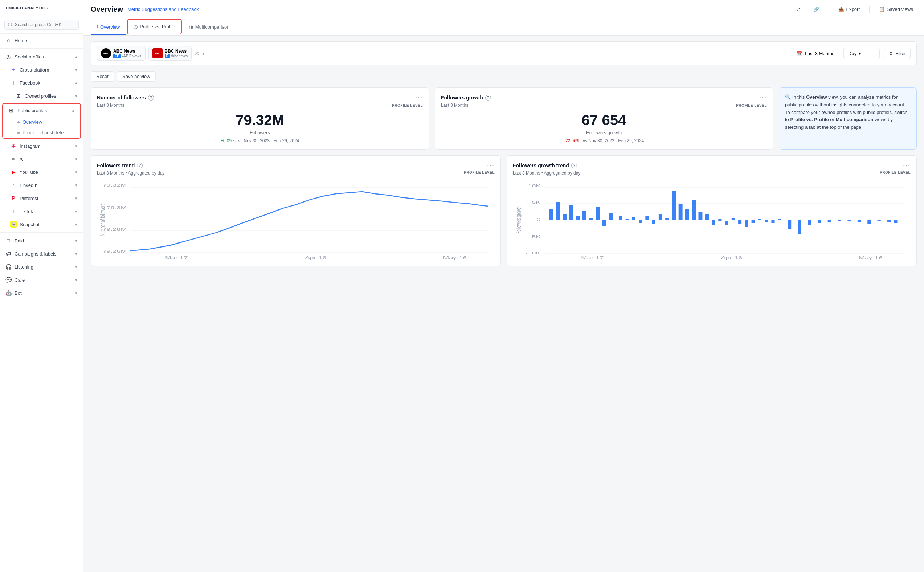 Image resolution: width=924 pixels, height=572 pixels. What do you see at coordinates (42, 280) in the screenshot?
I see `sidebar-item-care: 💬 Care ▼` at bounding box center [42, 280].